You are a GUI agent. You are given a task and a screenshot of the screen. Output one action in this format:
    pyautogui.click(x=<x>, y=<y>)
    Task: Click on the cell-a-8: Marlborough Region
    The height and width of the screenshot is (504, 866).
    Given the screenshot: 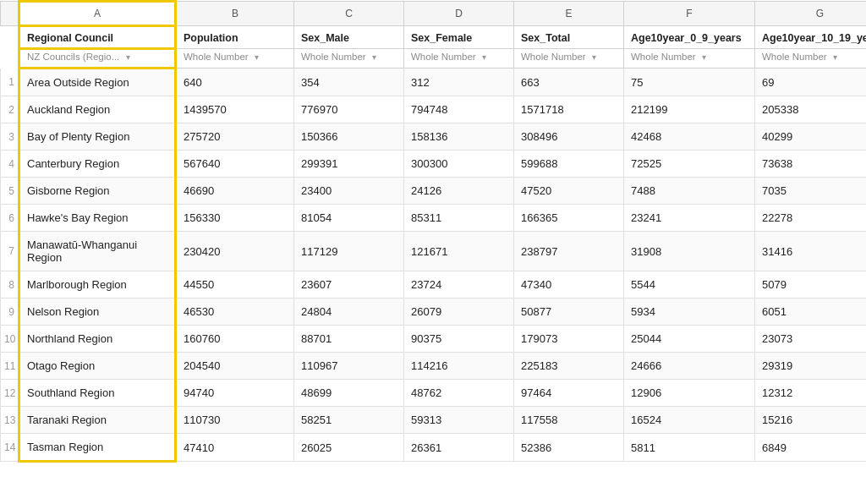 What is the action you would take?
    pyautogui.click(x=98, y=285)
    